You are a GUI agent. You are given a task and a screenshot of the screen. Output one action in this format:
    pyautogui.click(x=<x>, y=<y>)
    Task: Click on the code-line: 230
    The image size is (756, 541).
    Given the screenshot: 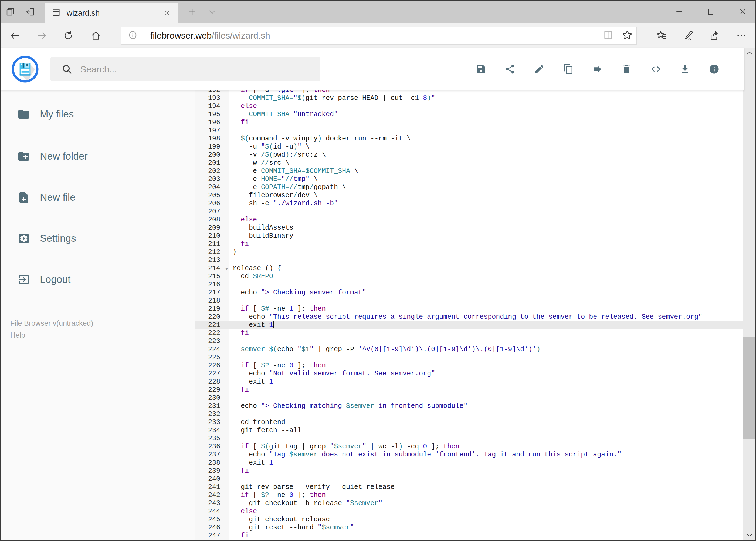 What is the action you would take?
    pyautogui.click(x=470, y=398)
    